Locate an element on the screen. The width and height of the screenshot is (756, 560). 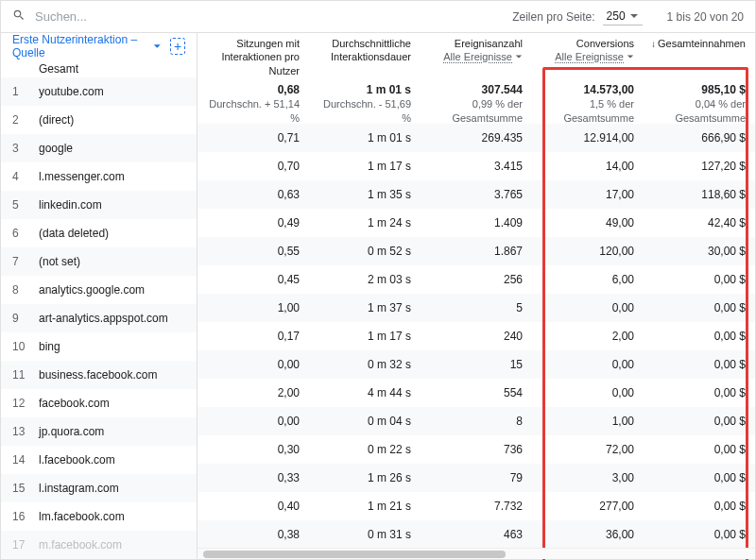
table-row: 17m.facebook.com is located at coordinates (98, 545).